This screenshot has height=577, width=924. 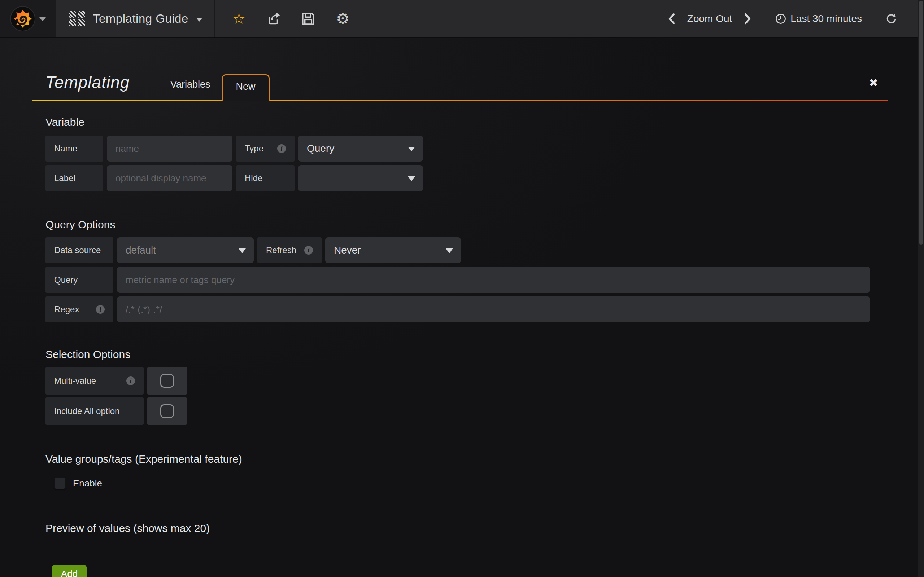 What do you see at coordinates (467, 381) in the screenshot?
I see `multi-value-row: Multi-value i` at bounding box center [467, 381].